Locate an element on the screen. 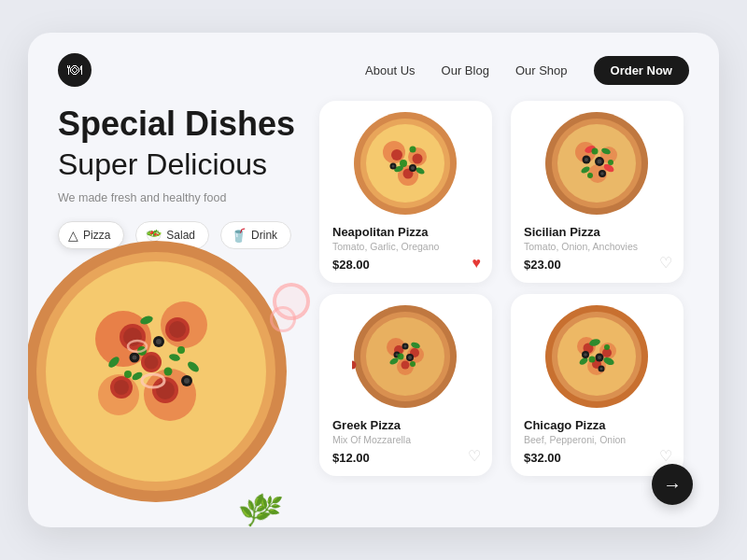  greek-pizza-img is located at coordinates (405, 357).